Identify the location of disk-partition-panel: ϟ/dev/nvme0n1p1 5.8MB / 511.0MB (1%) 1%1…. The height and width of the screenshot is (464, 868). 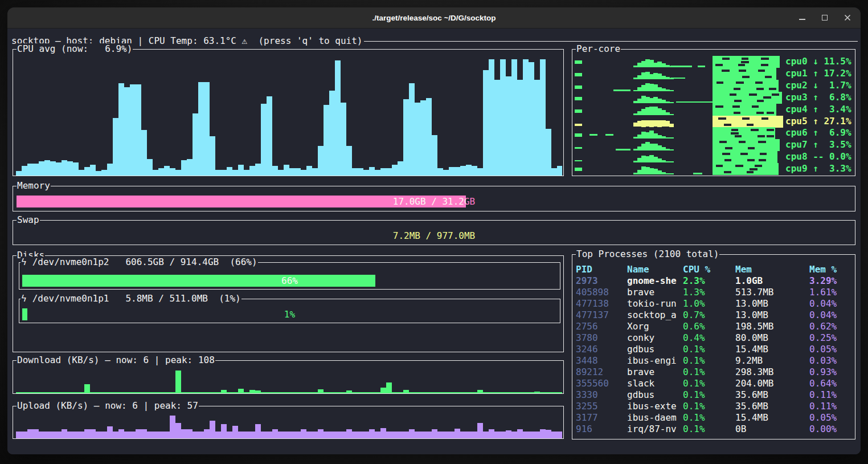
(289, 311).